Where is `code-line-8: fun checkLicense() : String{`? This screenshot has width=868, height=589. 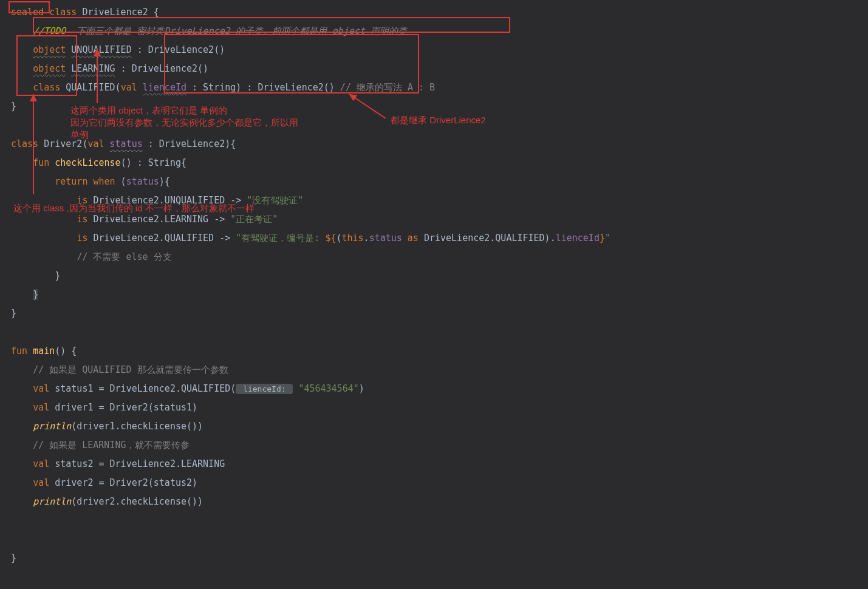
code-line-8: fun checkLicense() : String{ is located at coordinates (434, 163).